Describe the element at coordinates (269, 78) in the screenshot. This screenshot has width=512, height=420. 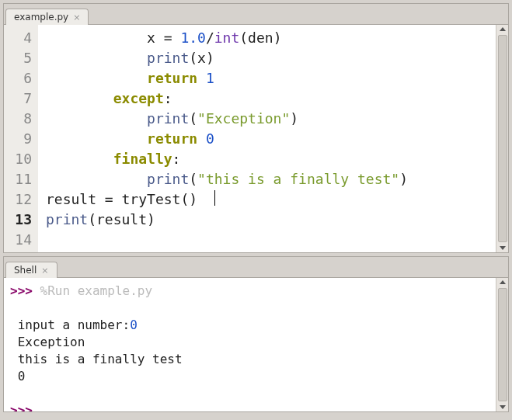
I see `code-line: return 1` at that location.